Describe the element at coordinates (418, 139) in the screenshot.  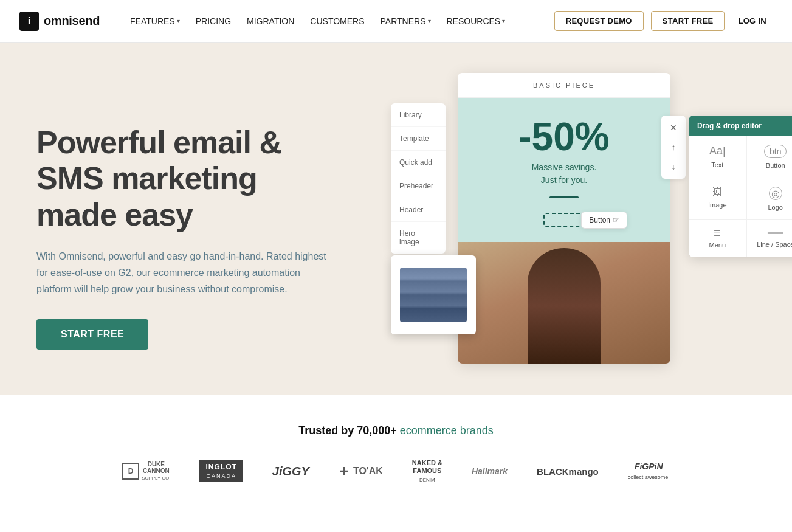
I see `template-item: Template` at that location.